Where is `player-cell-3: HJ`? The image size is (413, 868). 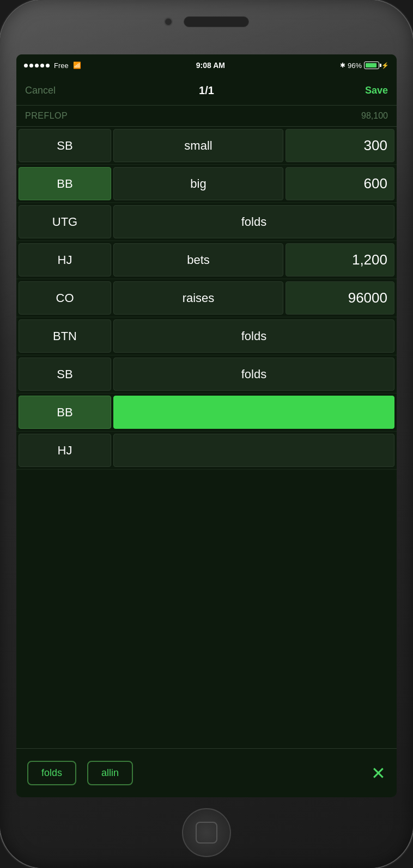 player-cell-3: HJ is located at coordinates (65, 260).